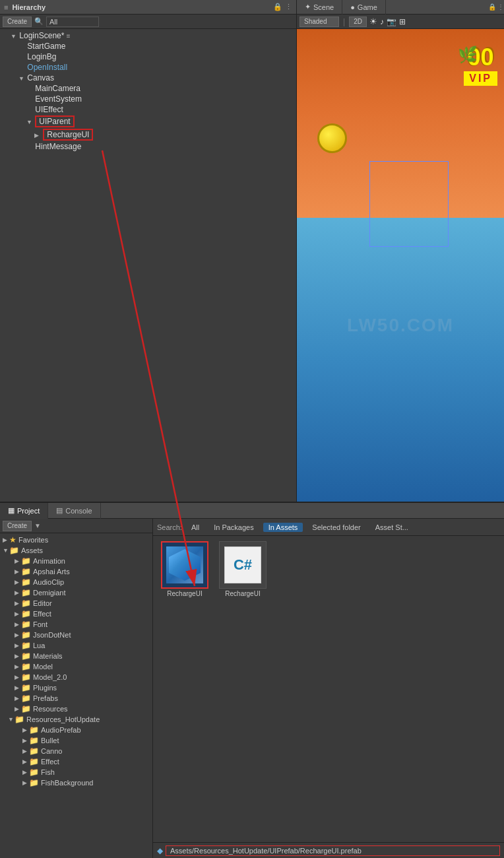  I want to click on cs-label: RechargeUI, so click(243, 594).